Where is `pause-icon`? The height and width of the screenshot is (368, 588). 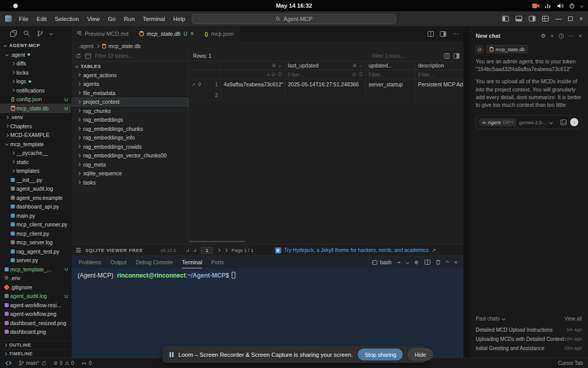 pause-icon is located at coordinates (172, 355).